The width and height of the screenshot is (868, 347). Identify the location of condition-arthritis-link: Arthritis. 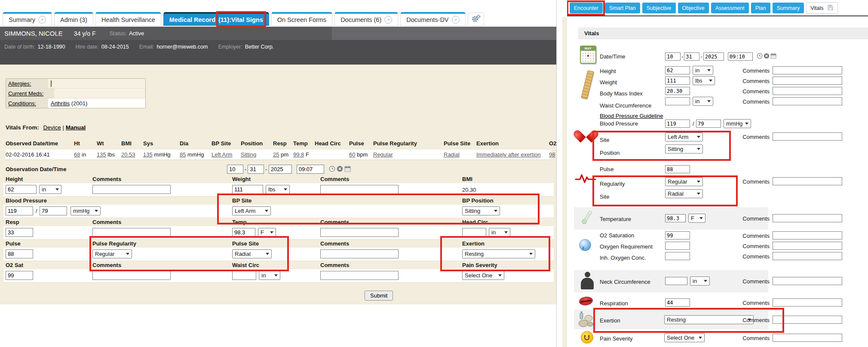
(60, 103).